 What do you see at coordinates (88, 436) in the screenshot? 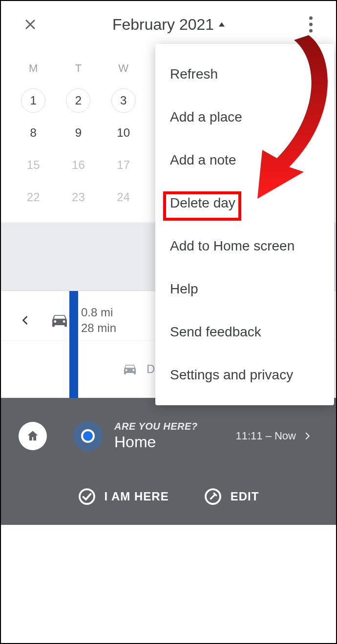
I see `location-dot-icon` at bounding box center [88, 436].